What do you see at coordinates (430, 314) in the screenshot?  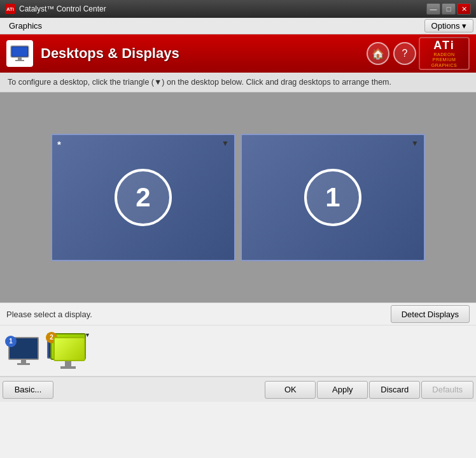 I see `detect-displays-button: Detect Displays` at bounding box center [430, 314].